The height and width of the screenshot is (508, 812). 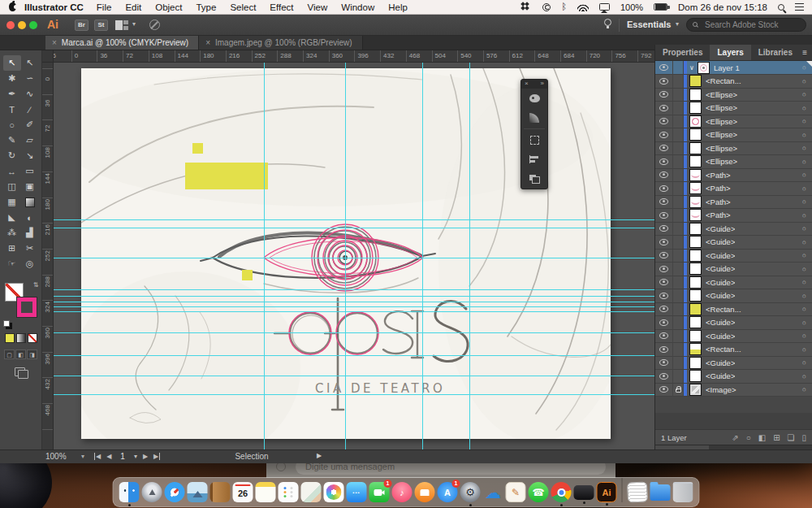 What do you see at coordinates (157, 457) in the screenshot?
I see `last-artboard-icon: ▶` at bounding box center [157, 457].